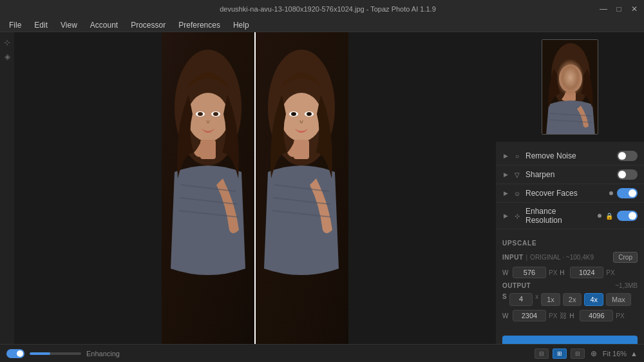 The width and height of the screenshot is (644, 362). What do you see at coordinates (569, 156) in the screenshot?
I see `remove-noise-label: Remove Noise` at bounding box center [569, 156].